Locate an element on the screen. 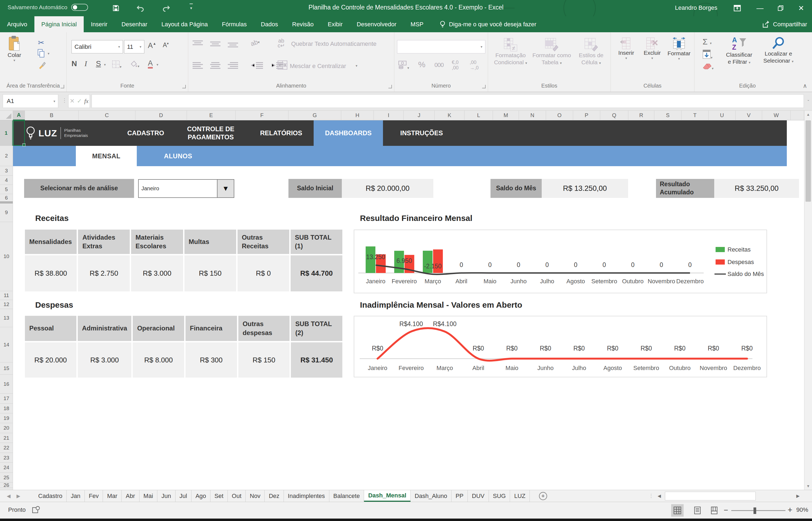 This screenshot has height=521, width=812. zoom-slider-thumb is located at coordinates (755, 511).